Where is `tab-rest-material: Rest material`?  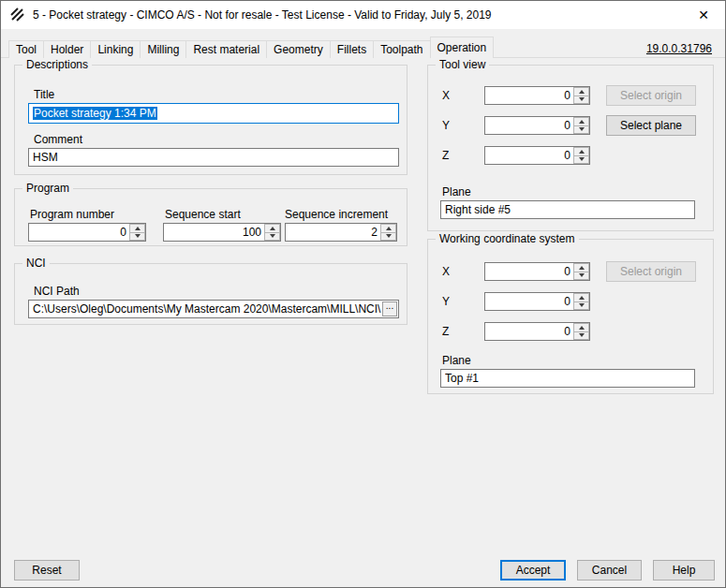 tab-rest-material: Rest material is located at coordinates (227, 49).